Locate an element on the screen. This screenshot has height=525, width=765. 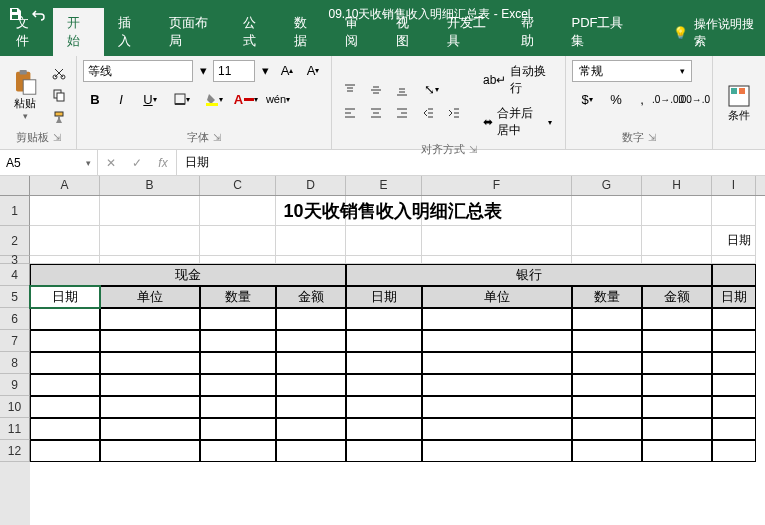
name-box: A5 ▾ is located at coordinates (49, 162).